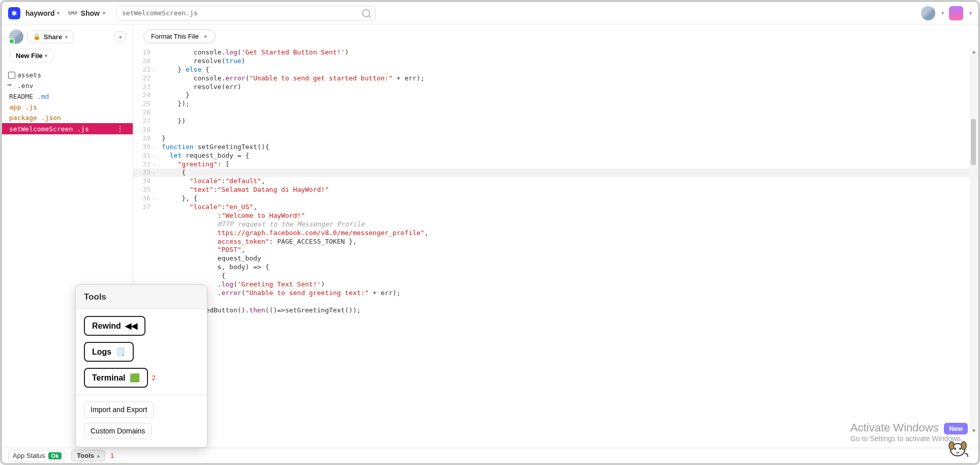 Image resolution: width=980 pixels, height=465 pixels. I want to click on search-input, so click(246, 13).